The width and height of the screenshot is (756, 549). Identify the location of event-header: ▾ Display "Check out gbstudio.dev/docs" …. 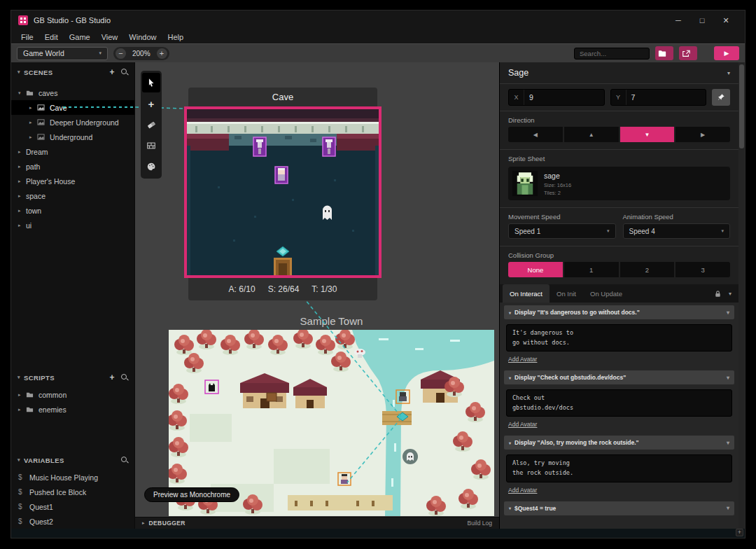
(619, 377).